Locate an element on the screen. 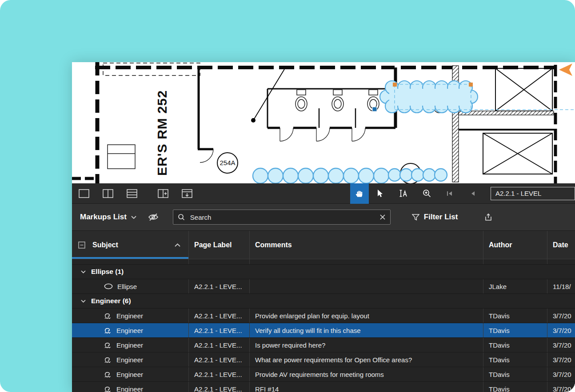 This screenshot has width=575, height=392. search-box is located at coordinates (282, 217).